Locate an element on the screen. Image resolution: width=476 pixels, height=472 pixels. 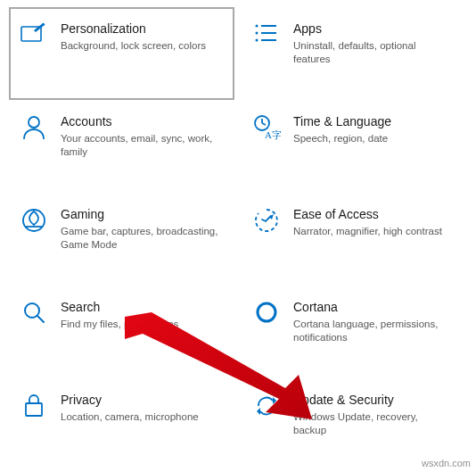
category-accounts: Accounts Your accounts, email, sync, wor… is located at coordinates (121, 146).